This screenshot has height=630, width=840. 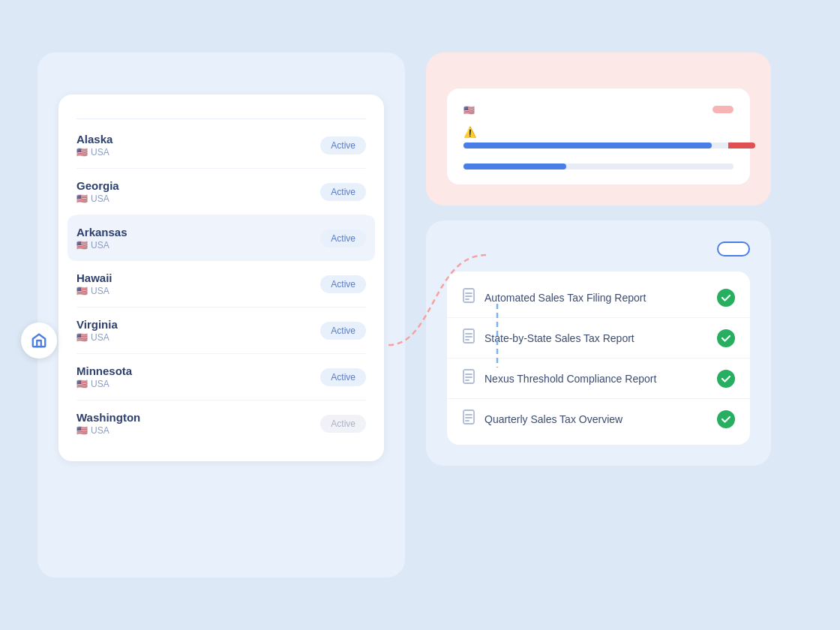 I want to click on metric-sales-label-row: ⚠️, so click(x=598, y=132).